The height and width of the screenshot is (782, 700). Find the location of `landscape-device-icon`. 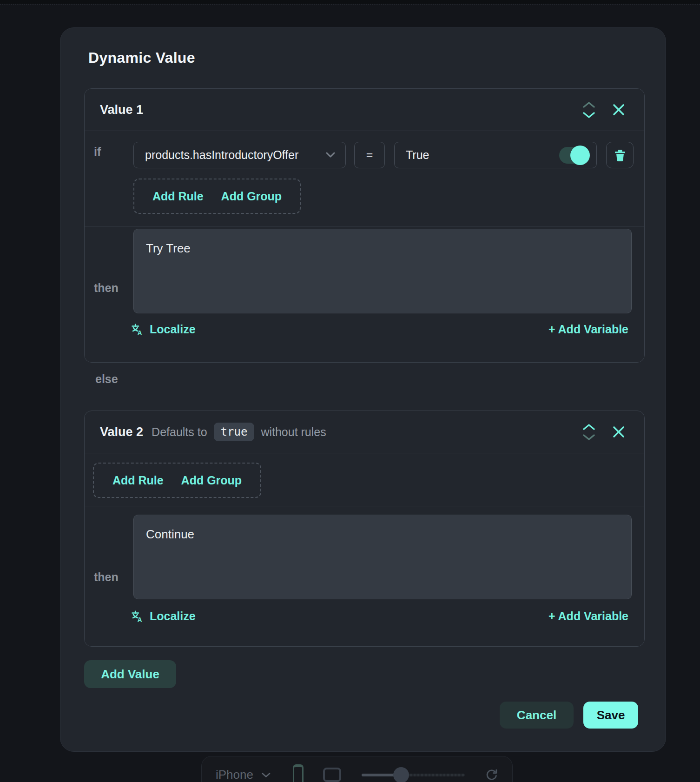

landscape-device-icon is located at coordinates (332, 775).